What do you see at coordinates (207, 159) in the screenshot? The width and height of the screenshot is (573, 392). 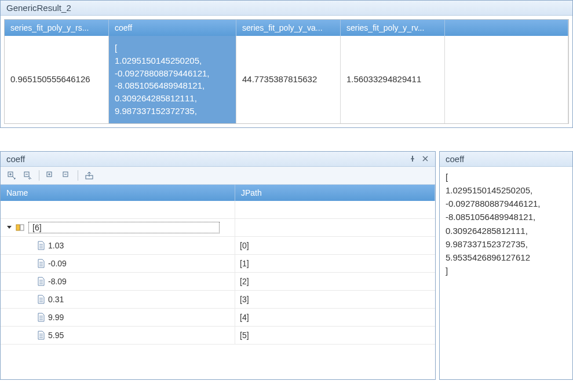 I see `tree-panel-title: coeff` at bounding box center [207, 159].